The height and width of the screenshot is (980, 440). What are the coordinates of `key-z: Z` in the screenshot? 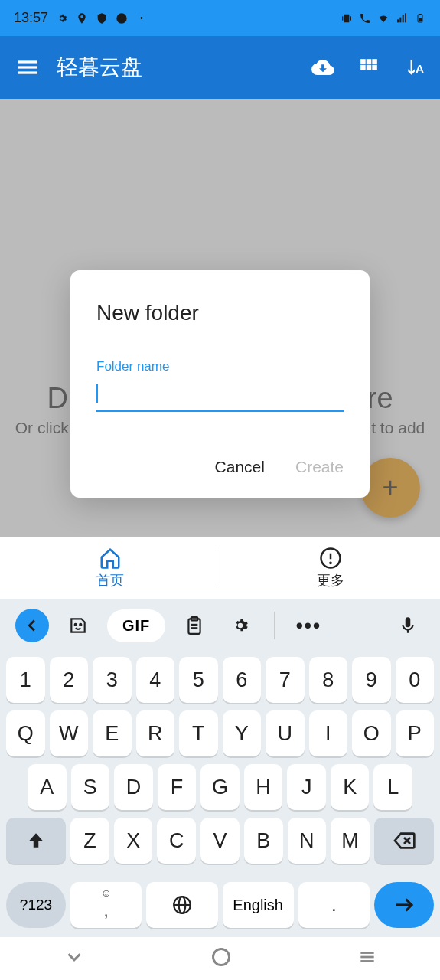 It's located at (90, 841).